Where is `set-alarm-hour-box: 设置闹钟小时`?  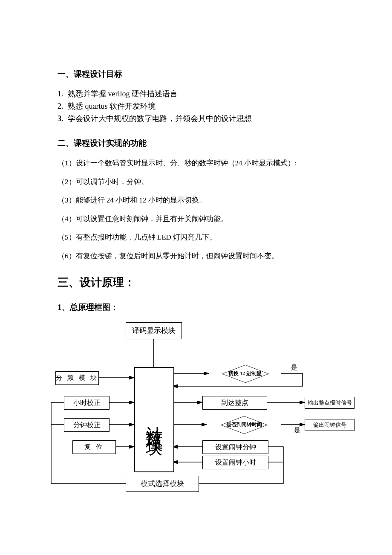 set-alarm-hour-box: 设置闹钟小时 is located at coordinates (235, 462).